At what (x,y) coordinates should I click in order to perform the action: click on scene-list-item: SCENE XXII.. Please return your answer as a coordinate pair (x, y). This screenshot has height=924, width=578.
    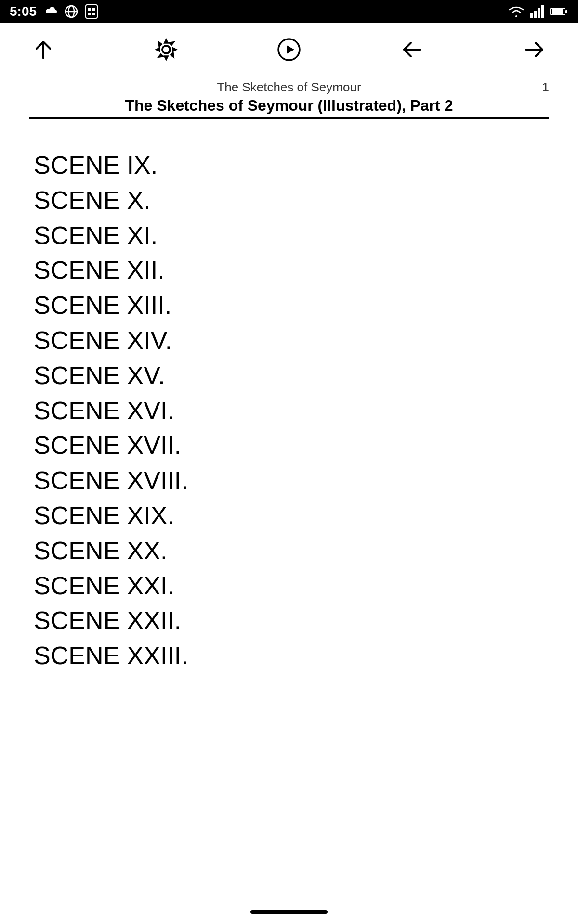
    Looking at the image, I should click on (289, 621).